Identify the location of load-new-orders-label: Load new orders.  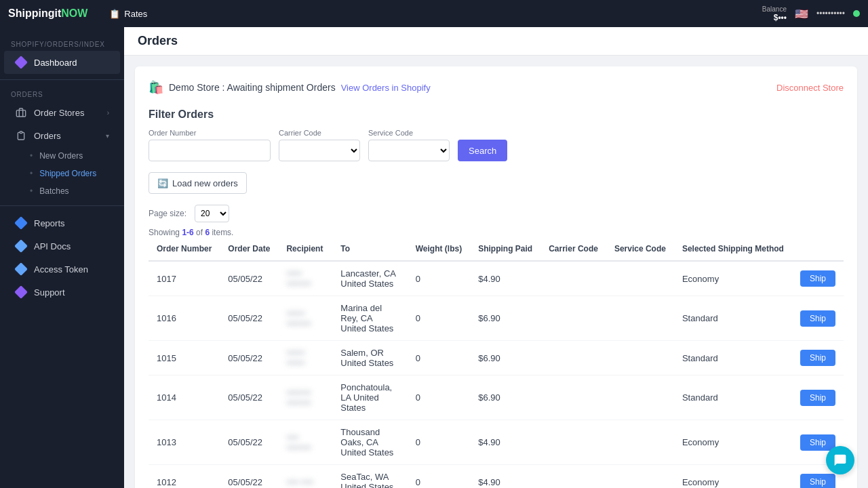
(205, 183).